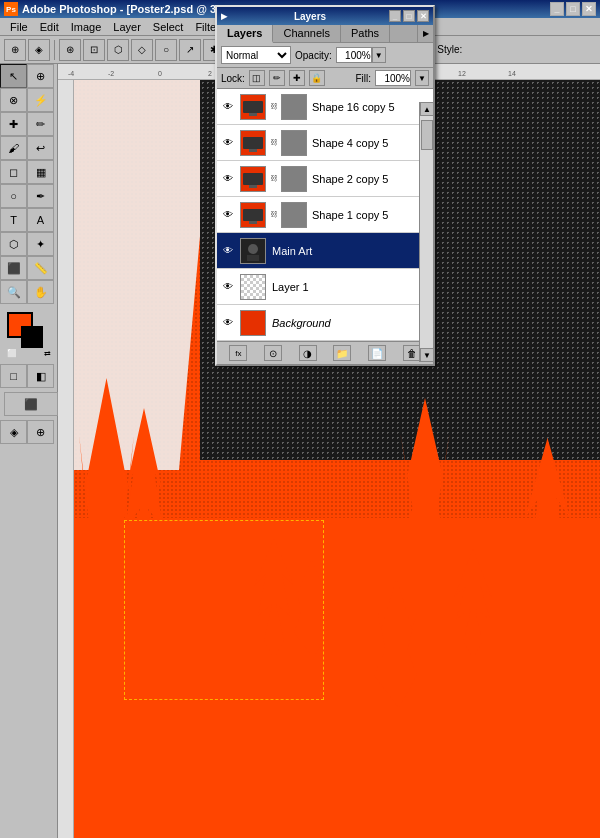 This screenshot has height=838, width=600. Describe the element at coordinates (50, 27) in the screenshot. I see `menu-edit: Edit` at that location.